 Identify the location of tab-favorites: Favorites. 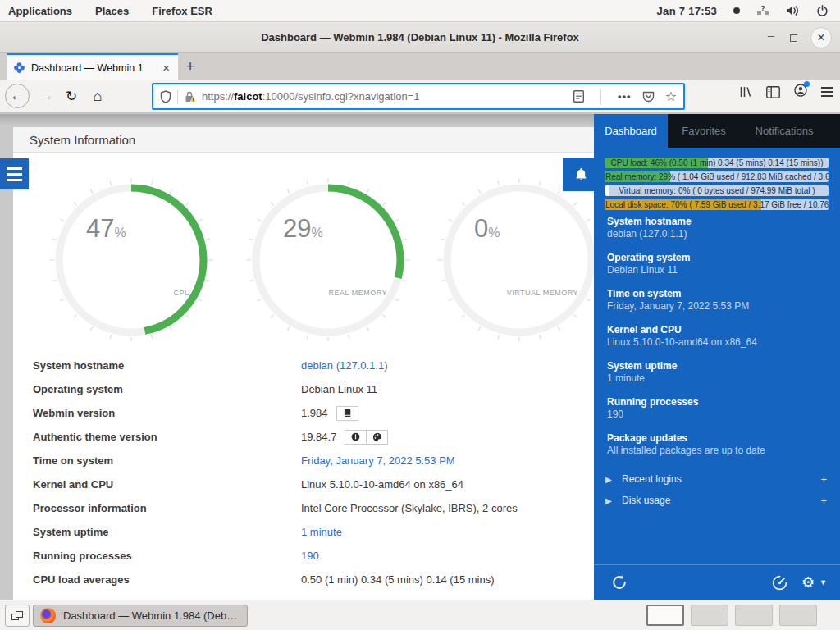
(704, 131).